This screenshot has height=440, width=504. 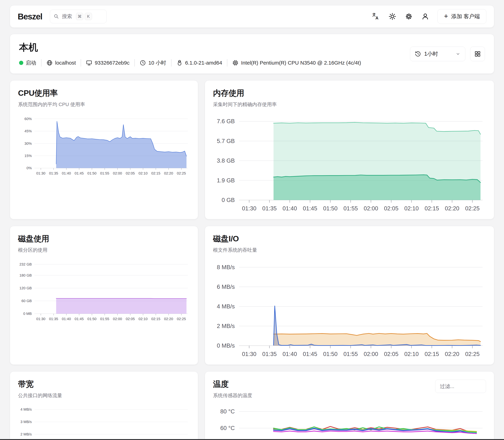 I want to click on svg-text: 01:55, so click(x=105, y=319).